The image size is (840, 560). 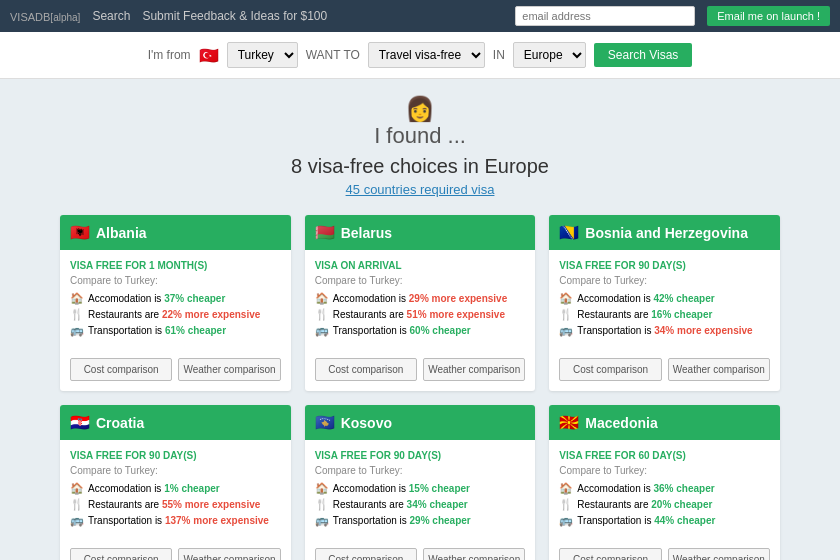 What do you see at coordinates (666, 233) in the screenshot?
I see `country-name: Bosnia and Herzegovina` at bounding box center [666, 233].